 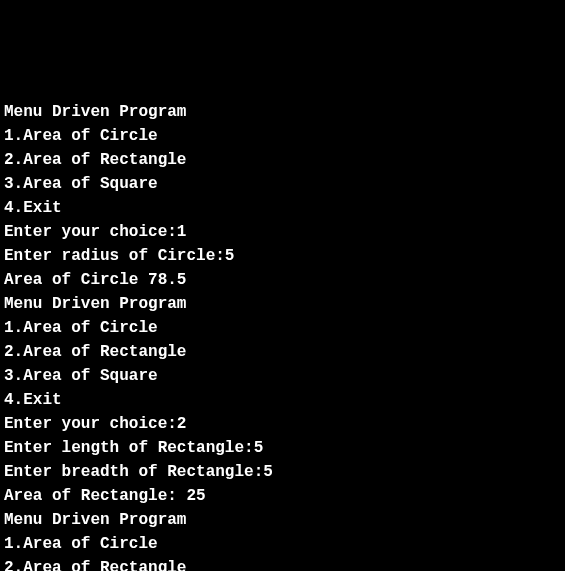 What do you see at coordinates (282, 496) in the screenshot?
I see `output-line: Area of Rectangle: 25` at bounding box center [282, 496].